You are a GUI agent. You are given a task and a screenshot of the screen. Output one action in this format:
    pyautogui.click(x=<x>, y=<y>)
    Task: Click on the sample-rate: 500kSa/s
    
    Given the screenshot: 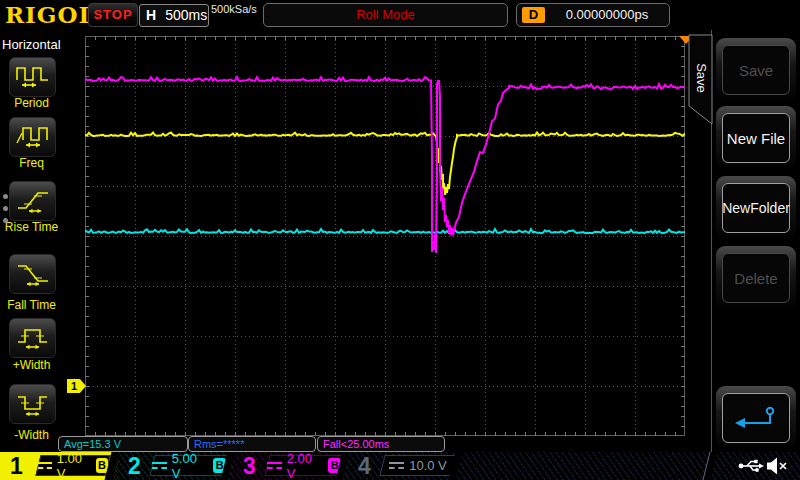 What is the action you would take?
    pyautogui.click(x=234, y=9)
    